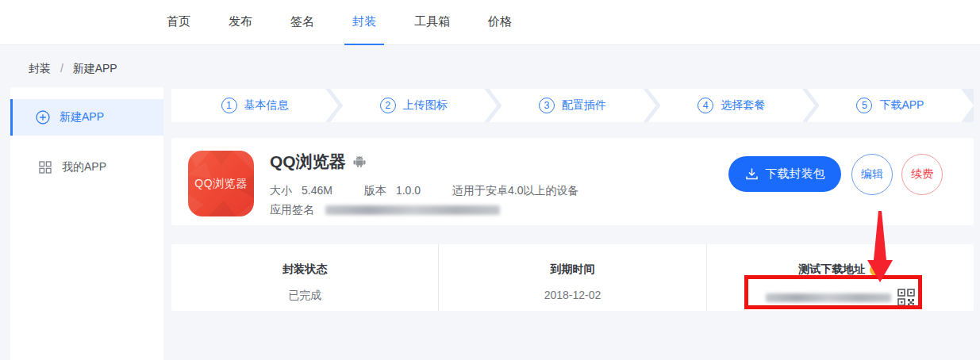 Image resolution: width=980 pixels, height=360 pixels. I want to click on sidebar-item-label: 我的APP, so click(84, 167).